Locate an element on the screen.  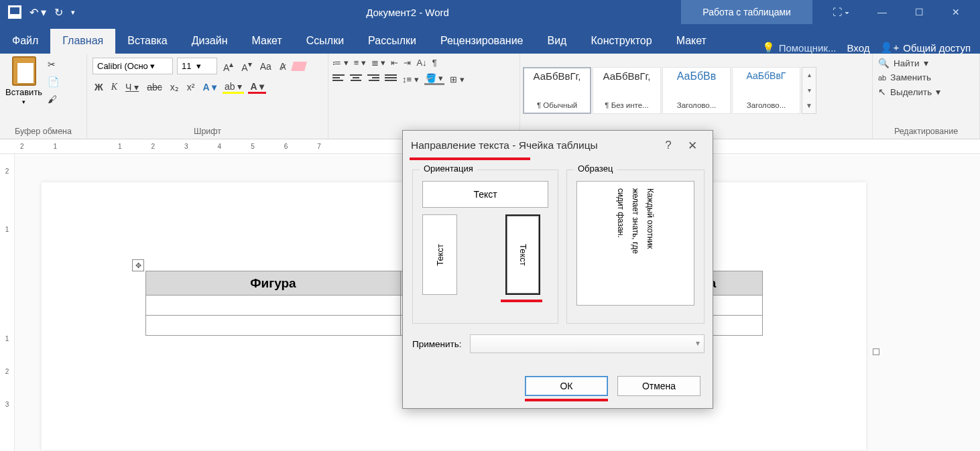
superscript-button: x² is located at coordinates (191, 87).